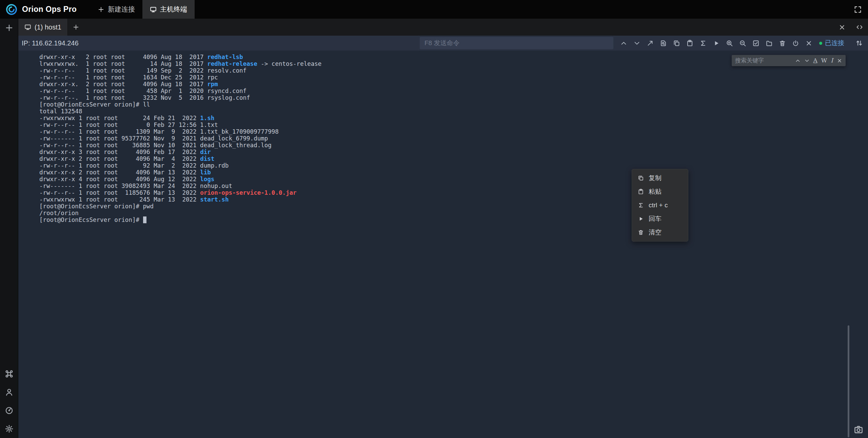 Image resolution: width=868 pixels, height=438 pixels. I want to click on ip-address: IP: 116.62.194.246, so click(50, 43).